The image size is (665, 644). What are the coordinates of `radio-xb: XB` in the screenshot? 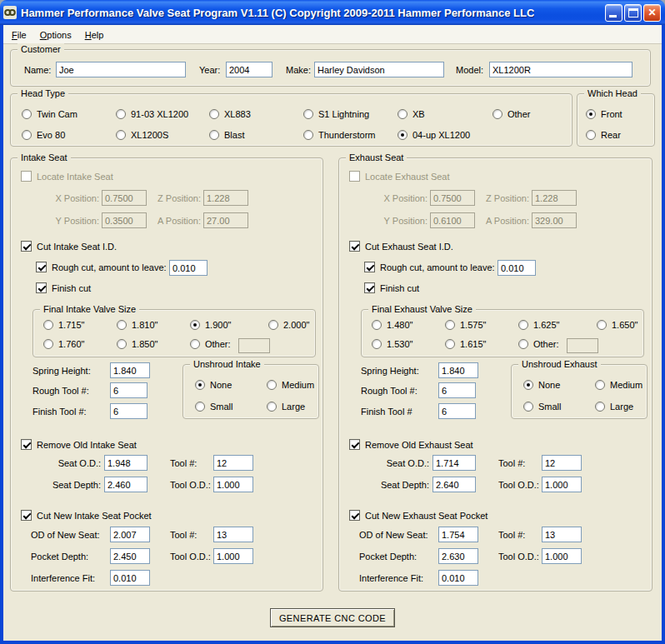 It's located at (412, 114).